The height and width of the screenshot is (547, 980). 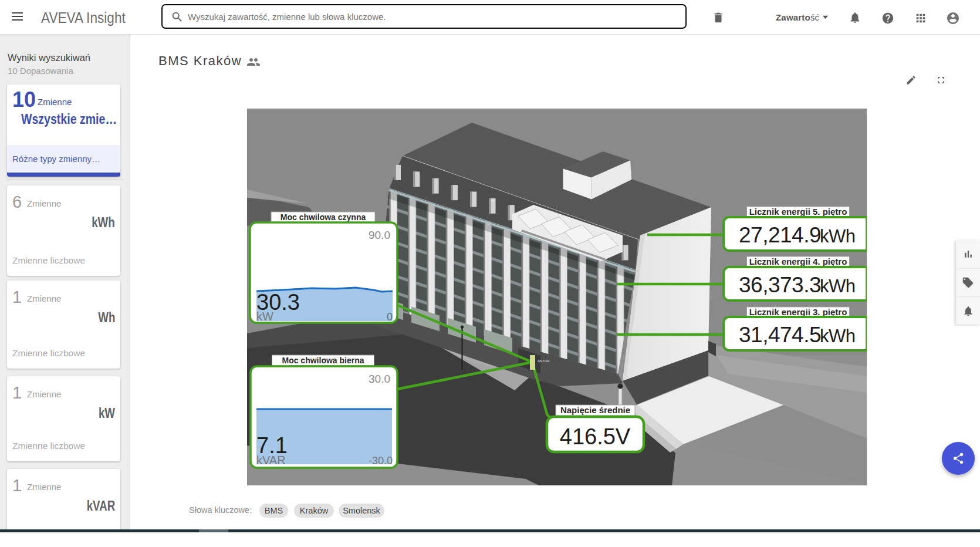 I want to click on svg-text: -30.0, so click(x=380, y=461).